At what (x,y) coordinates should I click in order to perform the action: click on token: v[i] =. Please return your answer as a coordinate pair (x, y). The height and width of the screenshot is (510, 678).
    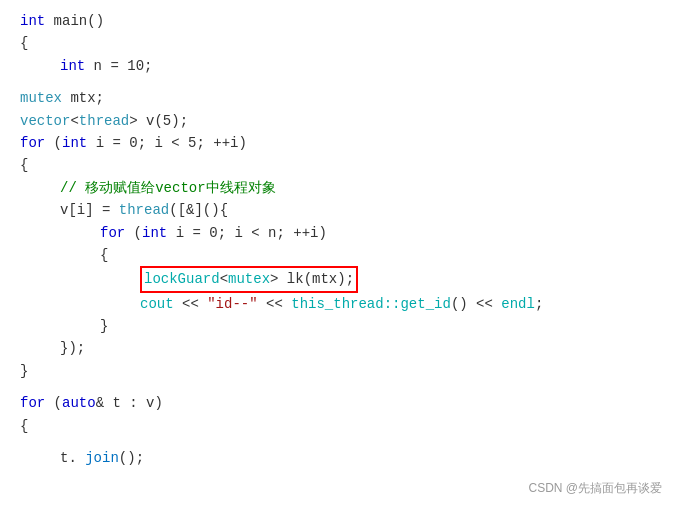
    Looking at the image, I should click on (90, 210).